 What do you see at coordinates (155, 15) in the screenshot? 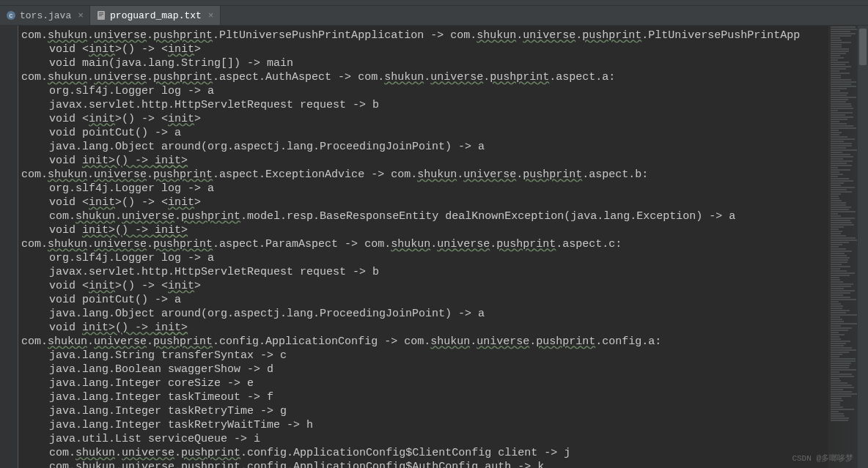
I see `tab-proguard-map: proguard_map.txt ×` at bounding box center [155, 15].